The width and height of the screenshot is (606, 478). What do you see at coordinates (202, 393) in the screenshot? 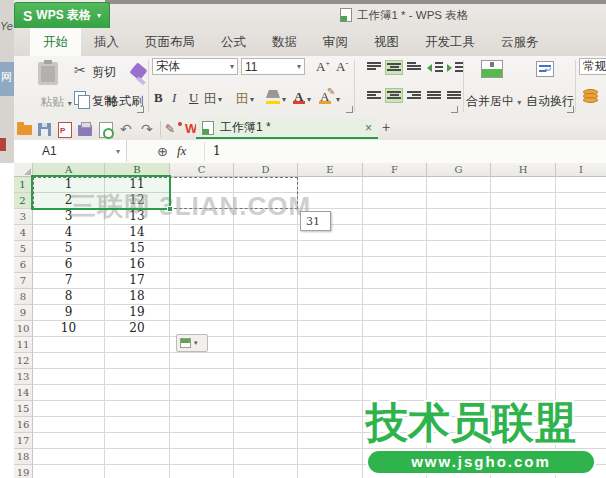
I see `cell-C14` at bounding box center [202, 393].